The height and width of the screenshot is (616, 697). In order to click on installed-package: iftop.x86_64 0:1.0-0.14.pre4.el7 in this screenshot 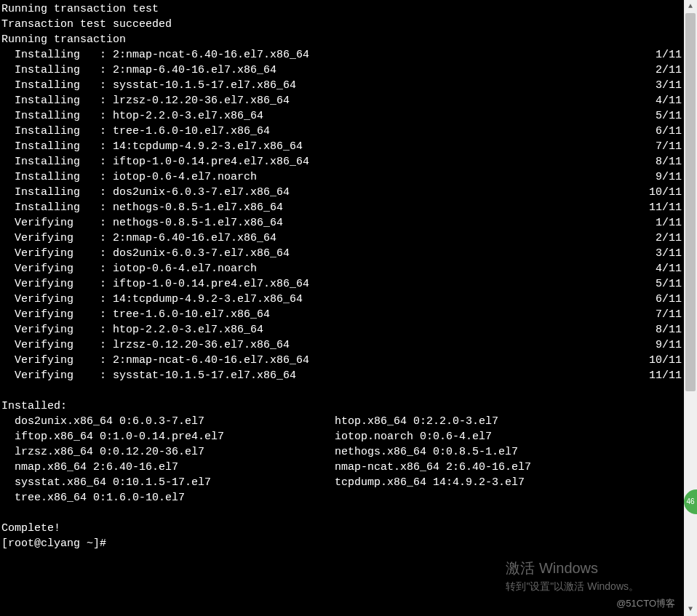, I will do `click(175, 436)`.